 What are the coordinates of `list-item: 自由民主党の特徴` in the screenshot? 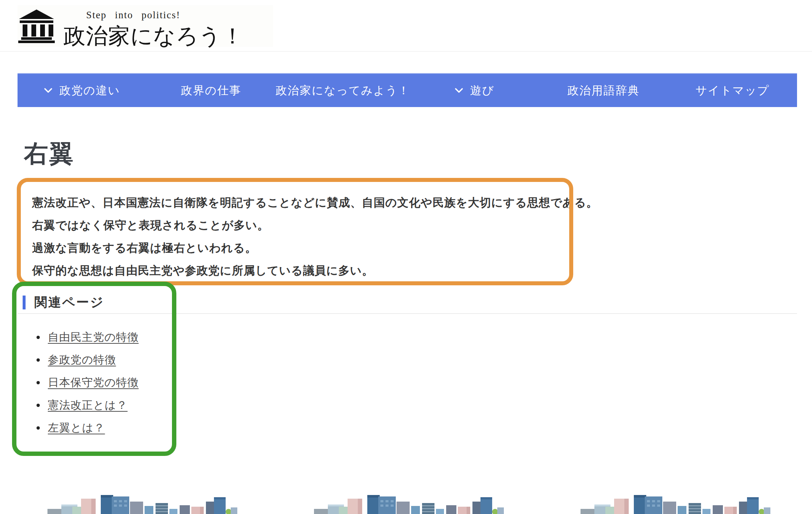 It's located at (88, 337).